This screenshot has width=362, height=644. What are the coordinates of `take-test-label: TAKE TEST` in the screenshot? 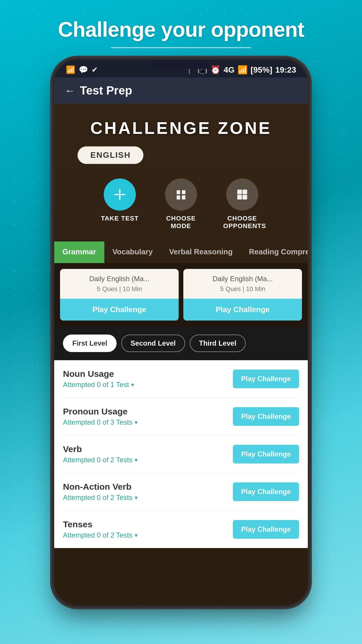 It's located at (120, 218).